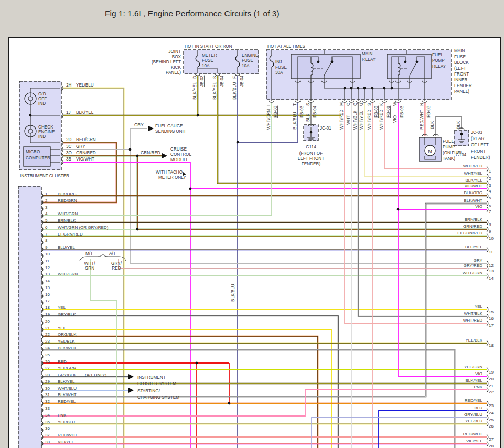 The width and height of the screenshot is (504, 448). What do you see at coordinates (356, 104) in the screenshot?
I see `rotated-wire-label: Q` at bounding box center [356, 104].